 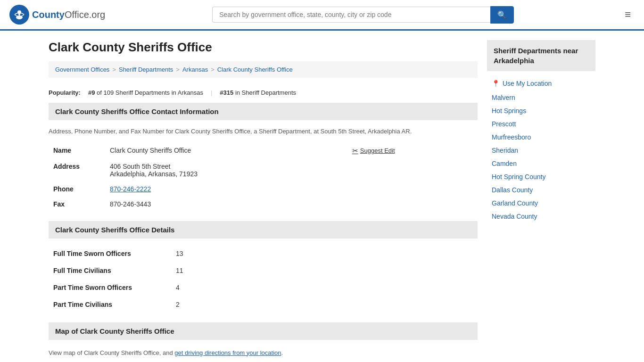 I want to click on detail-label: Part Time Sworn Officers, so click(x=110, y=288).